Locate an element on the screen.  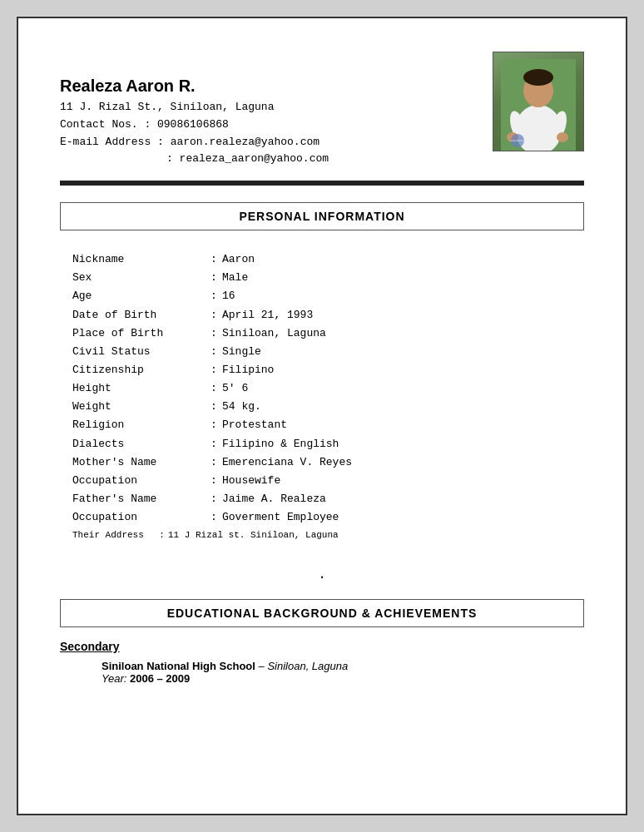
label-their-address: Their Address is located at coordinates (114, 536).